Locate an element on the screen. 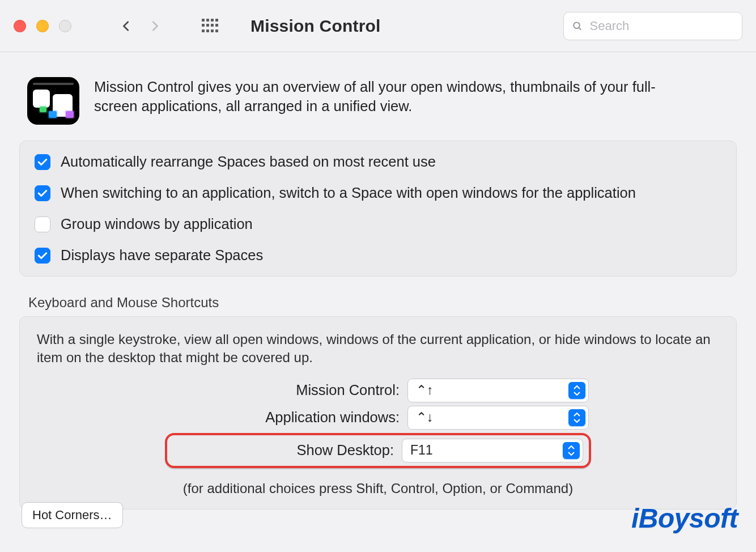 The image size is (756, 552). shortcut-select-application-windows: ⌃↓ is located at coordinates (498, 418).